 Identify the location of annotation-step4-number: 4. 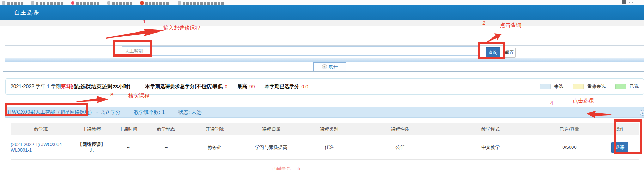
(552, 102).